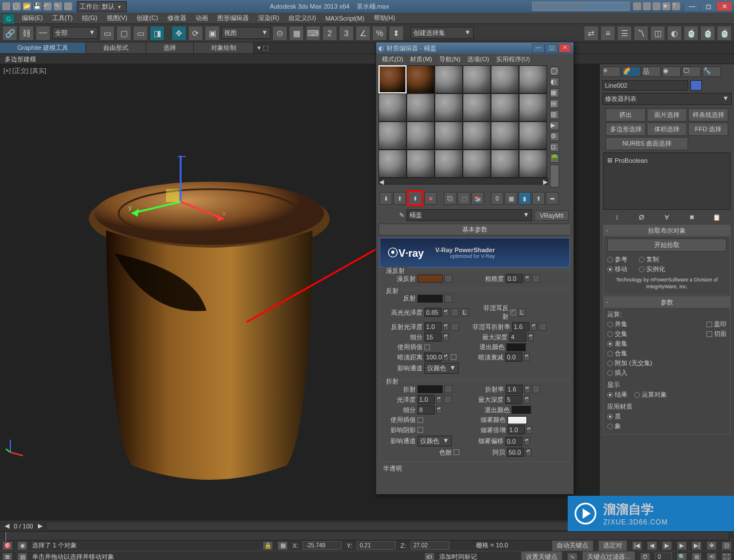 The height and width of the screenshot is (560, 734). Describe the element at coordinates (420, 420) in the screenshot. I see `refr-interp-checkbox` at that location.